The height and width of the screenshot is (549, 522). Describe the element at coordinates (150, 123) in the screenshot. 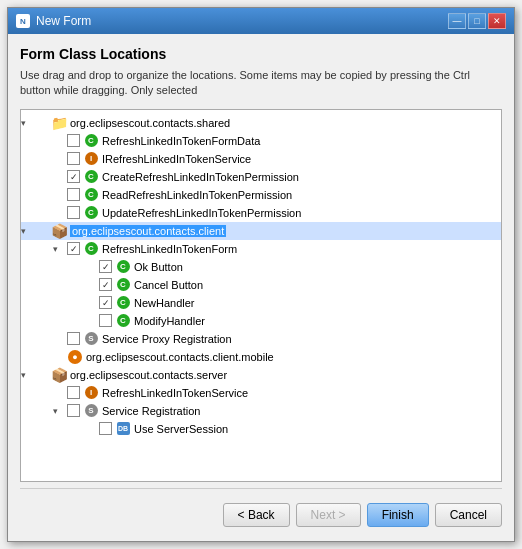

I see `tree-item-label: org.eclipsescout.contacts.shared` at that location.